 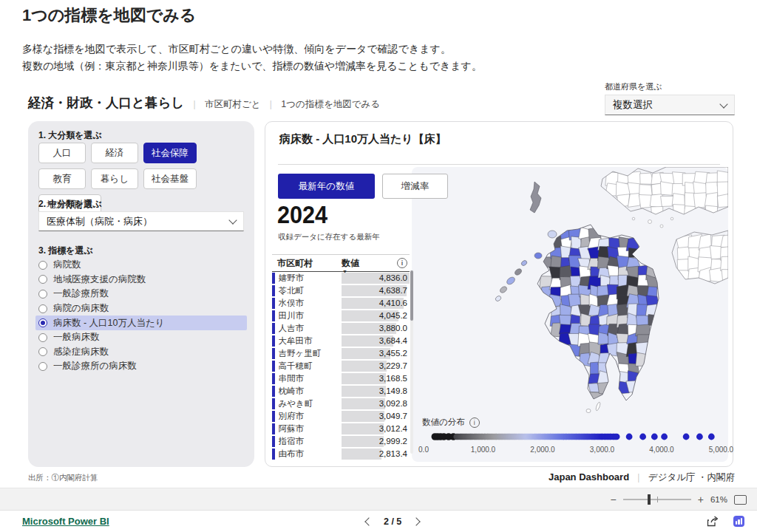 What do you see at coordinates (341, 429) in the screenshot?
I see `table-row: 阿蘇市3,012.4` at bounding box center [341, 429].